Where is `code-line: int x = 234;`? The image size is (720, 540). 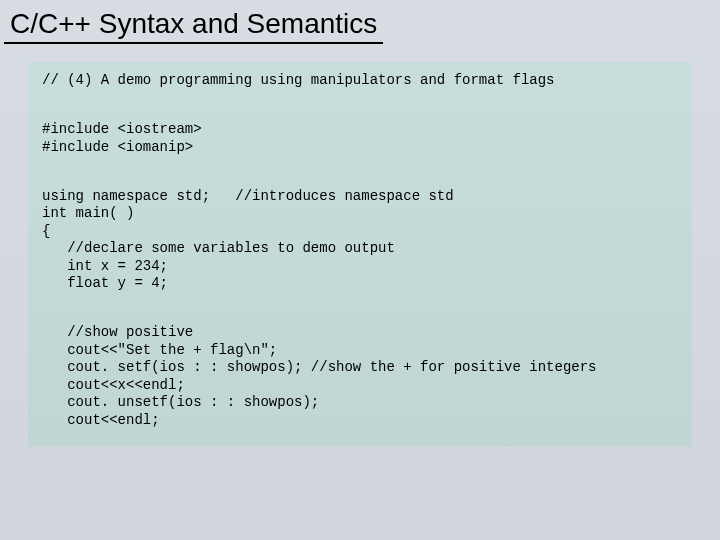 code-line: int x = 234; is located at coordinates (105, 266).